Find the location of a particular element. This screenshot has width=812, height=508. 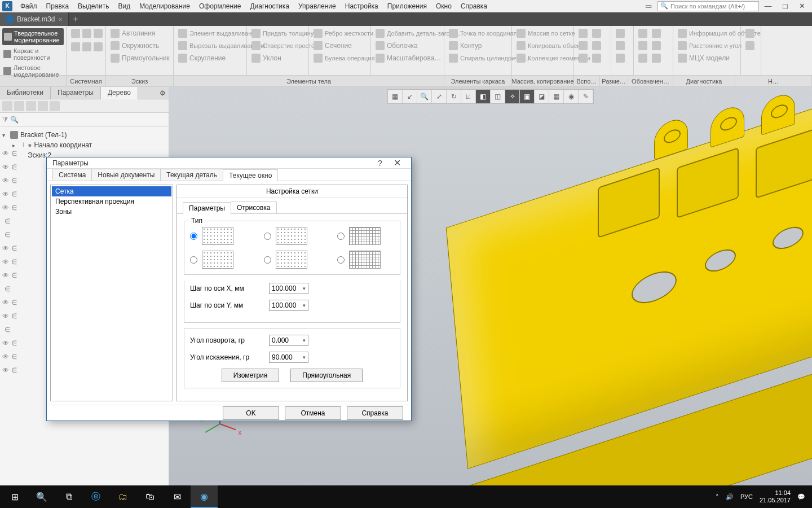

cmd-dim3 is located at coordinates (623, 58).